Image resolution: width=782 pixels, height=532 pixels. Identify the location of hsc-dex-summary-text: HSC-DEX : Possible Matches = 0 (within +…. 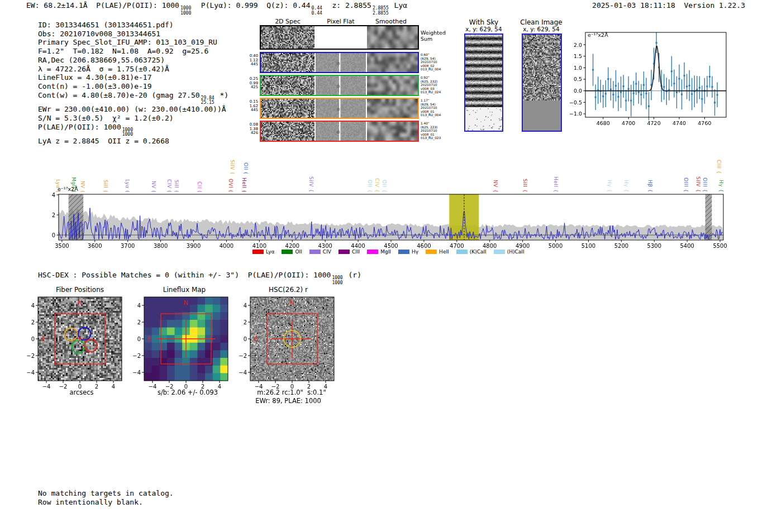
(184, 275).